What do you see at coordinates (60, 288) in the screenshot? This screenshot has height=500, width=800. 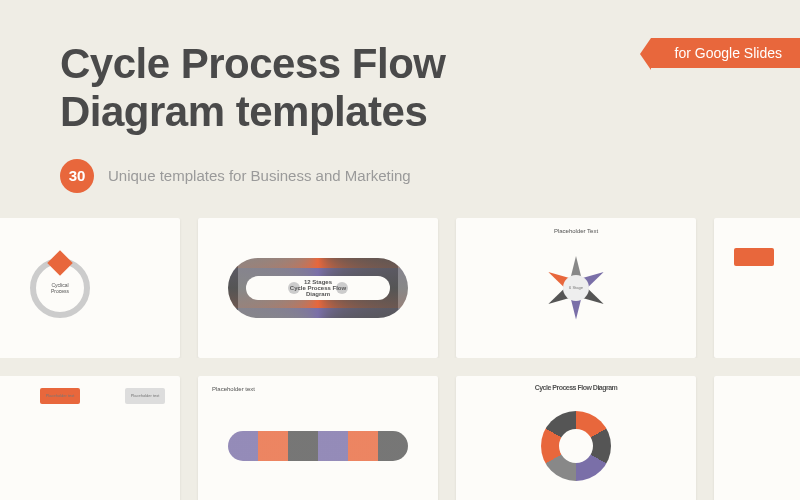 I see `cycle-circle-icon: Cyclical Process` at bounding box center [60, 288].